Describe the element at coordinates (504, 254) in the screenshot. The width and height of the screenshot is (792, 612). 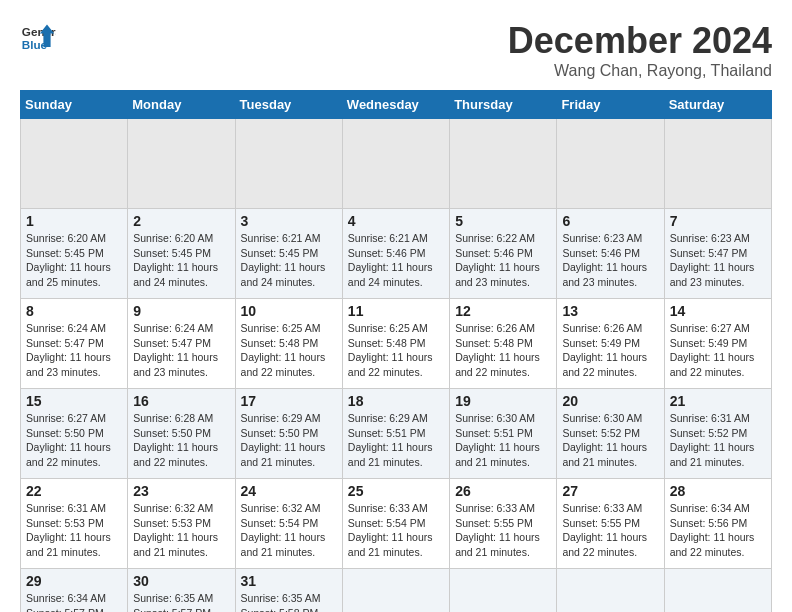
I see `calendar-cell: 5Sunrise: 6:22 AM Sunset: 5:46 PM Daylig…` at that location.